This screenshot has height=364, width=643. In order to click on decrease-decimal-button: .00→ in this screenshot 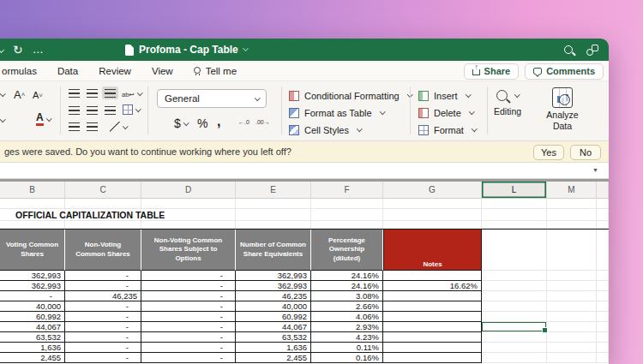, I will do `click(262, 122)`.